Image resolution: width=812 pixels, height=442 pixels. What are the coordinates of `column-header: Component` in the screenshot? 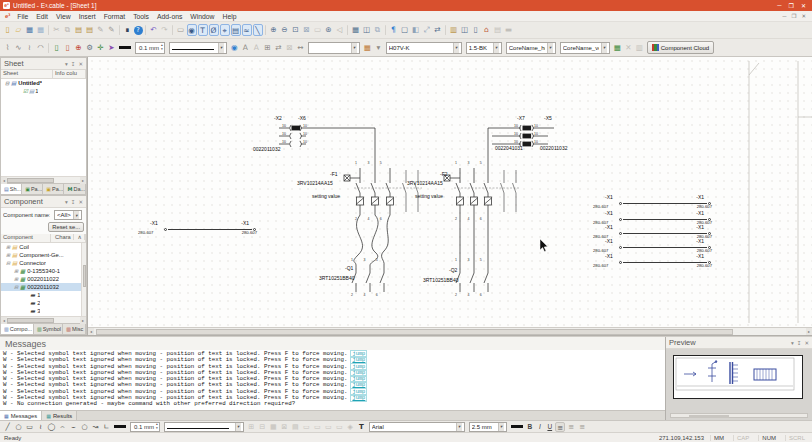 It's located at (26, 238).